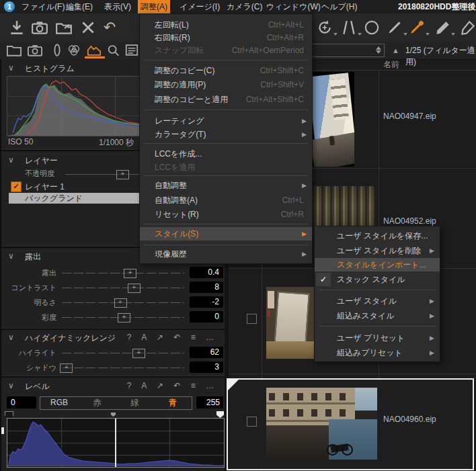 The width and height of the screenshot is (476, 471). What do you see at coordinates (122, 175) in the screenshot?
I see `opacity-slider-thumb: +` at bounding box center [122, 175].